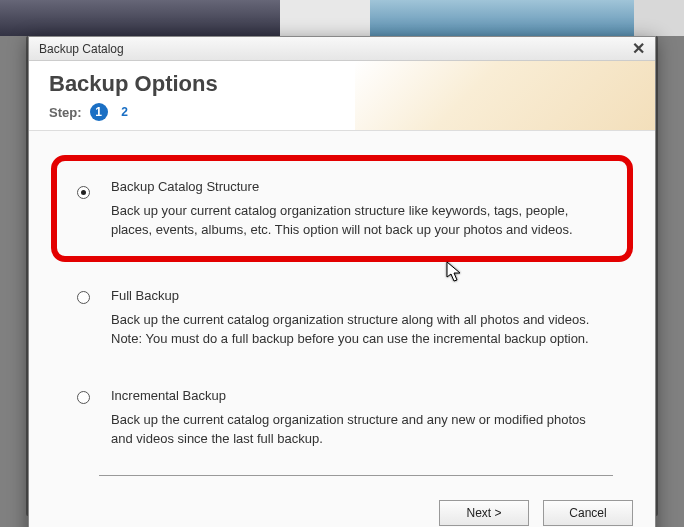 This screenshot has height=527, width=684. What do you see at coordinates (125, 112) in the screenshot?
I see `step-2: 2` at bounding box center [125, 112].